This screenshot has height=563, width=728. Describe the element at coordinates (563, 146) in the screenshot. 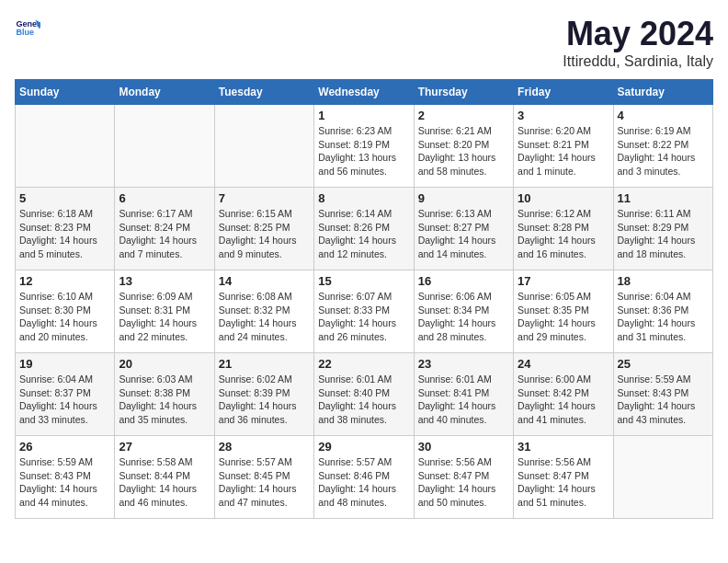

I see `day-cell: 3Sunrise: 6:20 AMSunset: 8:21 PMDaylight…` at that location.